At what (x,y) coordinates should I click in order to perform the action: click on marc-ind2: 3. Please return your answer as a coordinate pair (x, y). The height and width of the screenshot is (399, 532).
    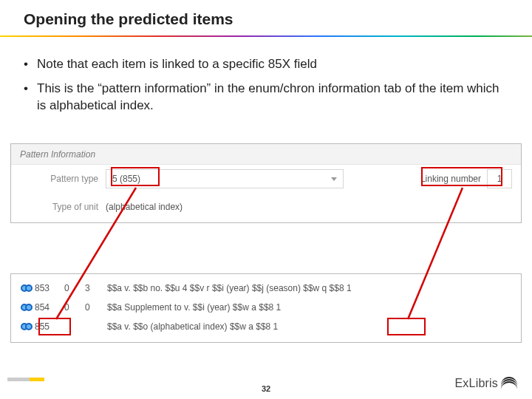
    Looking at the image, I should click on (96, 288).